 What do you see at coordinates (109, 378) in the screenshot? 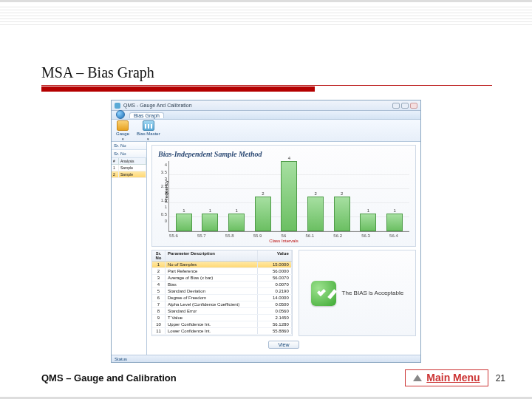
I see `footer-title: QMS – Gauge and Calibration` at bounding box center [109, 378].